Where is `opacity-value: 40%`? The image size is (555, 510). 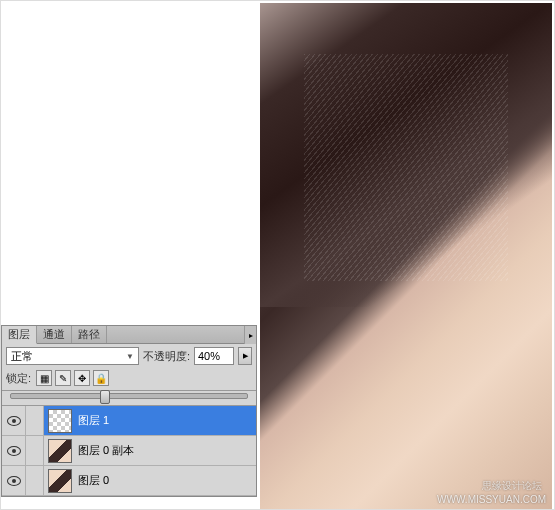 opacity-value: 40% is located at coordinates (209, 356).